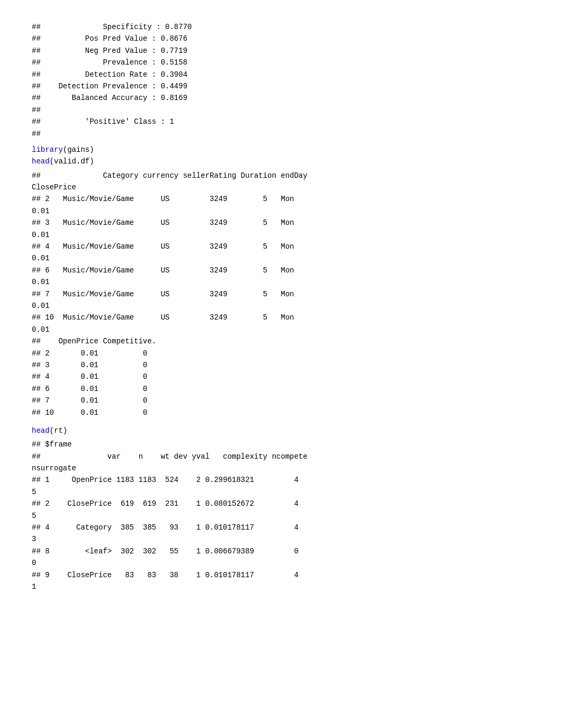  Describe the element at coordinates (281, 161) in the screenshot. I see `head-call-1: head(valid.df)` at that location.